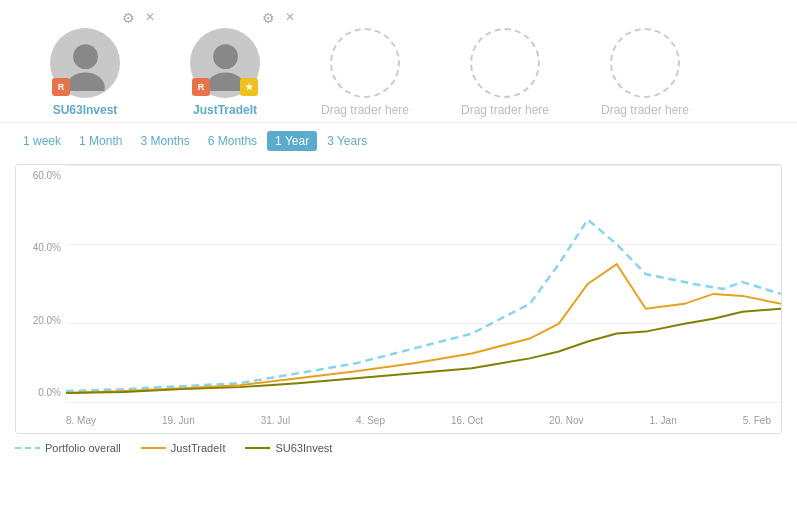 The image size is (797, 515). I want to click on time-btn-1m: 1 Month, so click(100, 141).